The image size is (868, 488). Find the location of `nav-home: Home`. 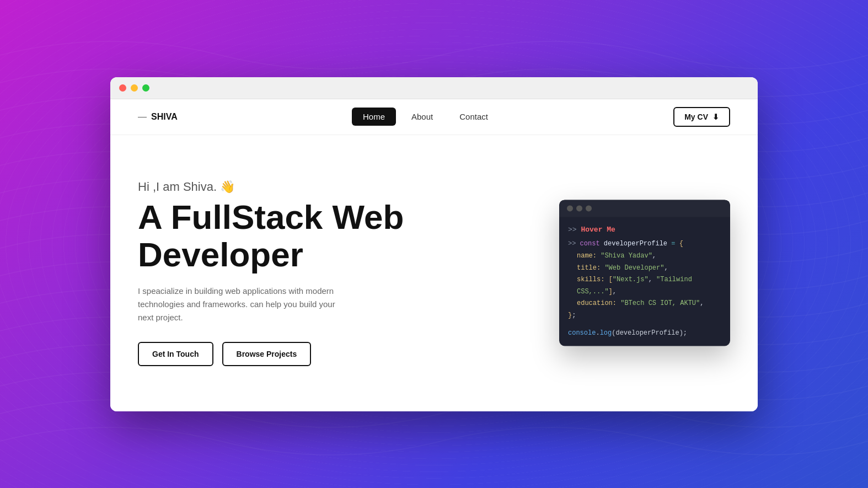

nav-home: Home is located at coordinates (374, 117).